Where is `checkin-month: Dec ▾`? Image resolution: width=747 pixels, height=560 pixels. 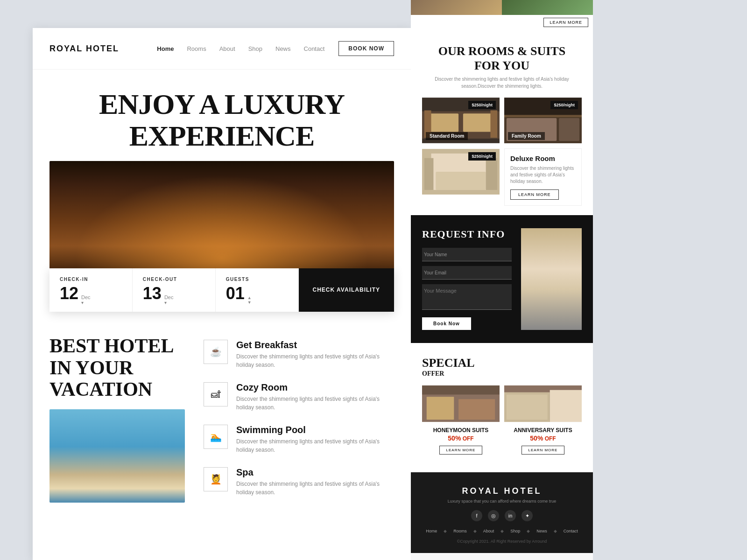 checkin-month: Dec ▾ is located at coordinates (86, 300).